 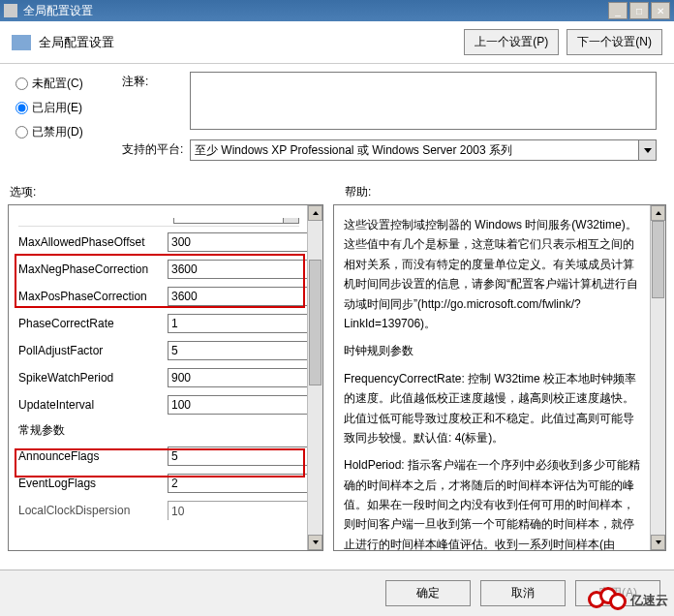 What do you see at coordinates (639, 11) in the screenshot?
I see `maximize-button: □` at bounding box center [639, 11].